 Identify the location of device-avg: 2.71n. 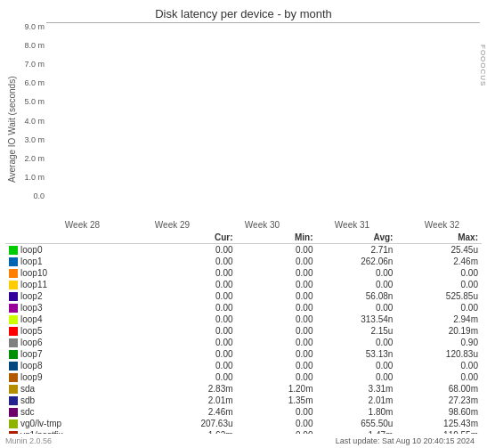
(356, 250).